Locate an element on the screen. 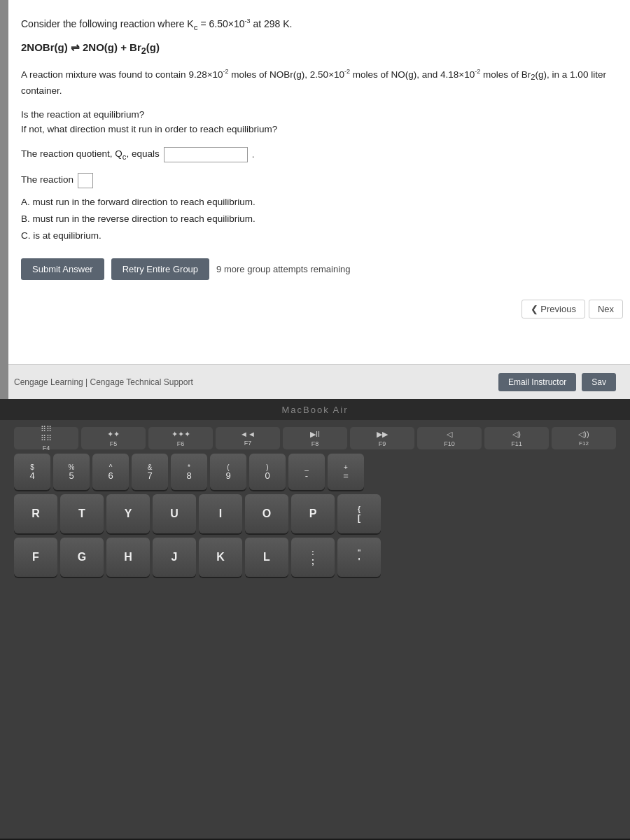  option-c: C. is at equilibrium. is located at coordinates (315, 236).